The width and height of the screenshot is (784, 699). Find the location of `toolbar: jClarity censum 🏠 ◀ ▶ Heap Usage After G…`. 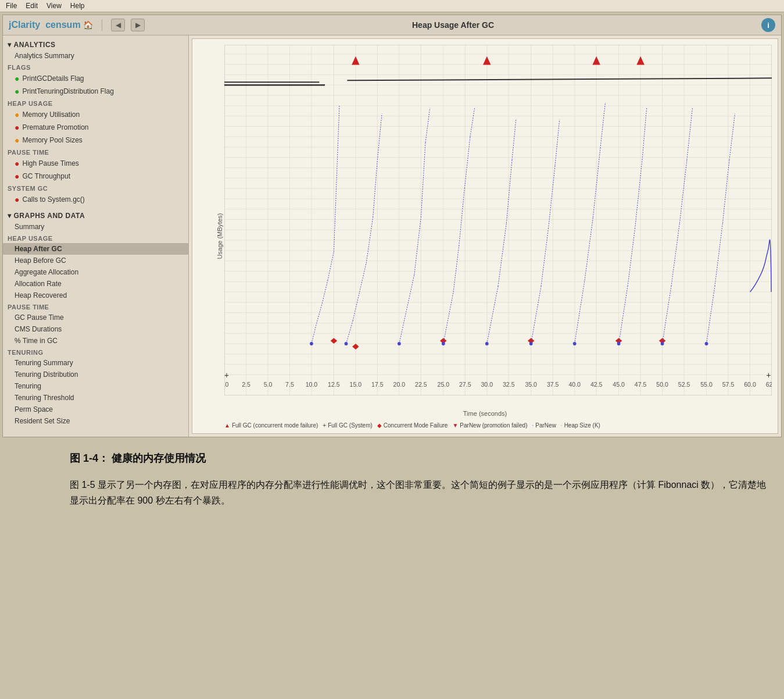

toolbar: jClarity censum 🏠 ◀ ▶ Heap Usage After G… is located at coordinates (392, 26).